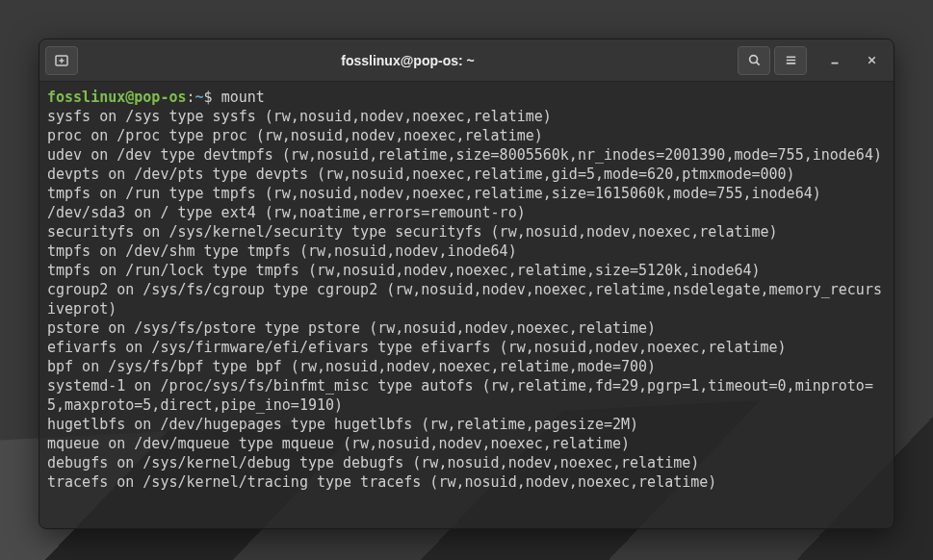 The image size is (933, 560). What do you see at coordinates (872, 60) in the screenshot?
I see `close-icon` at bounding box center [872, 60].